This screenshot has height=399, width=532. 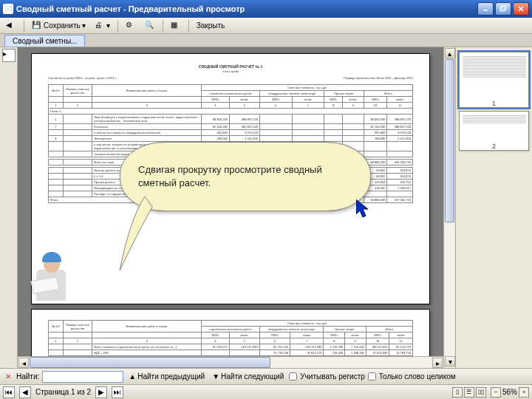 What do you see at coordinates (101, 392) in the screenshot?
I see `next-page-button: ▶` at bounding box center [101, 392].